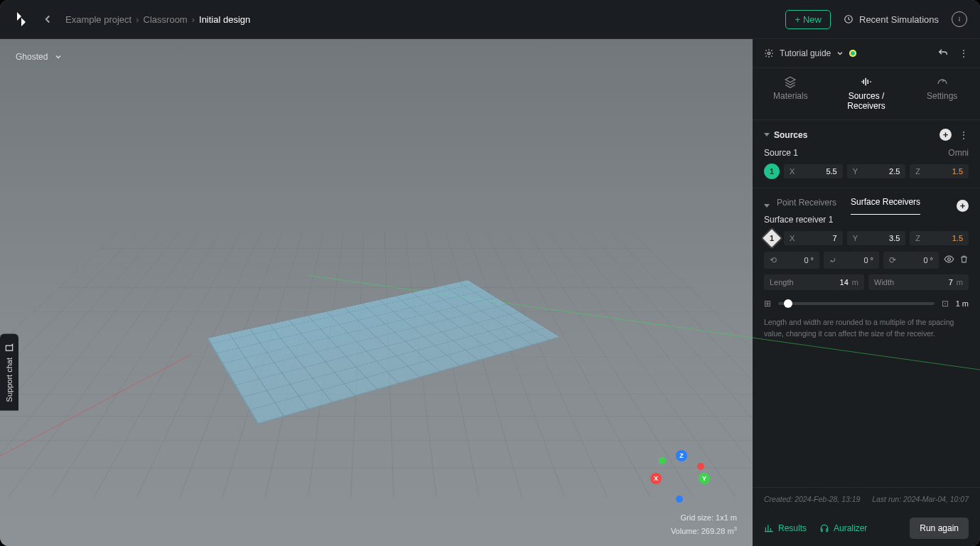 This screenshot has width=980, height=546. I want to click on gizmo-x: X, so click(656, 478).